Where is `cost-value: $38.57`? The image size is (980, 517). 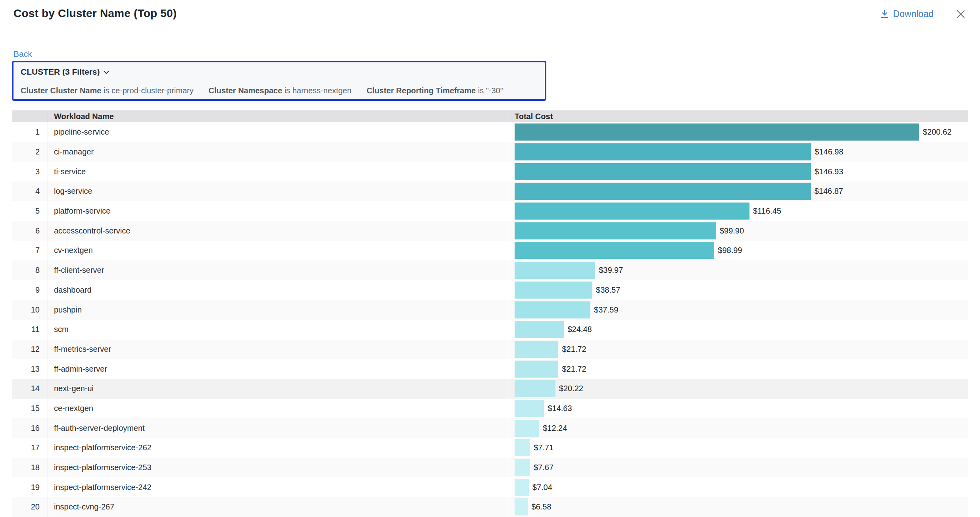
cost-value: $38.57 is located at coordinates (608, 290).